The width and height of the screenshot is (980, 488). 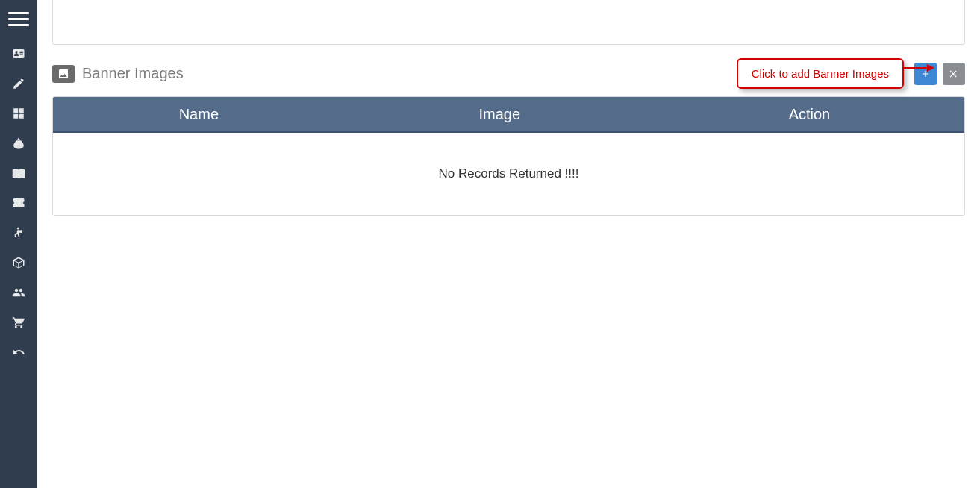 I want to click on person-carry-icon, so click(x=19, y=234).